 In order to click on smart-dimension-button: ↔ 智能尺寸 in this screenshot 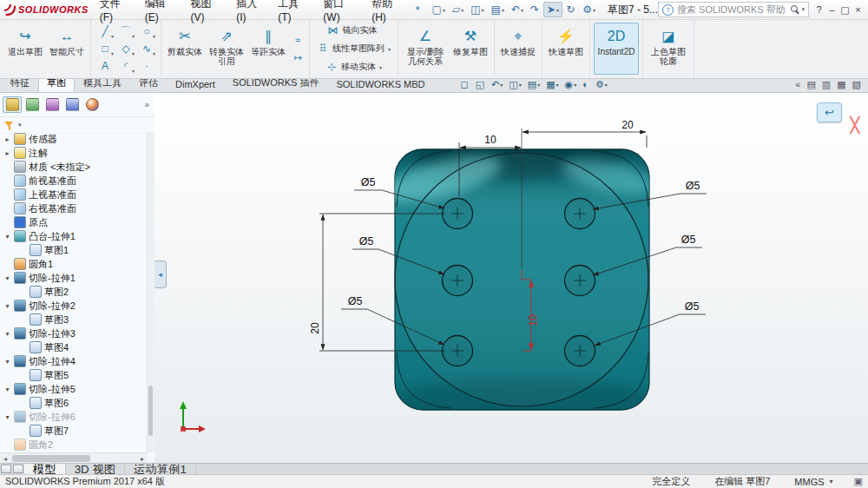, I will do `click(67, 49)`.